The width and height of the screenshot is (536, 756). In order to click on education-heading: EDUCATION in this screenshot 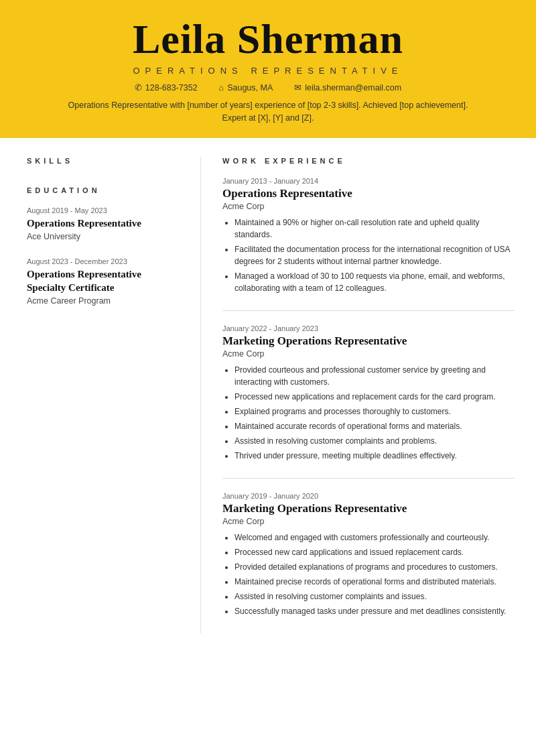, I will do `click(105, 190)`.